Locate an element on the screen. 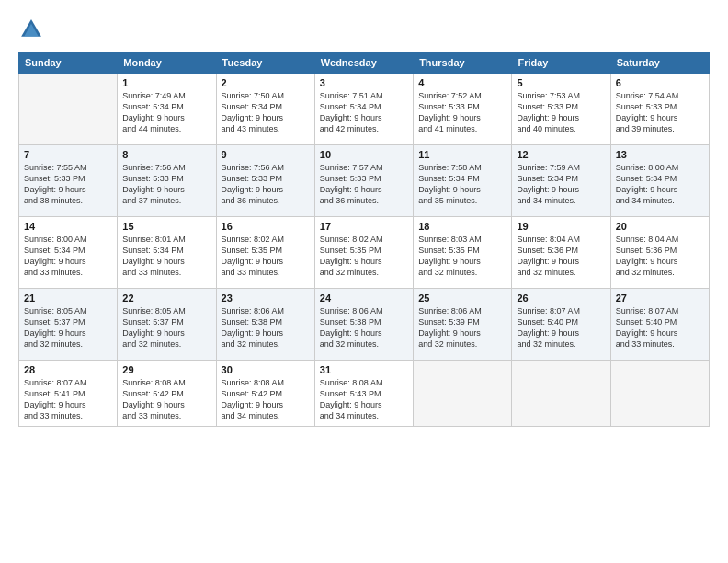 The width and height of the screenshot is (728, 563). day-info: Sunrise: 7:55 AMSunset: 5:33 PMDaylight:… is located at coordinates (68, 184).